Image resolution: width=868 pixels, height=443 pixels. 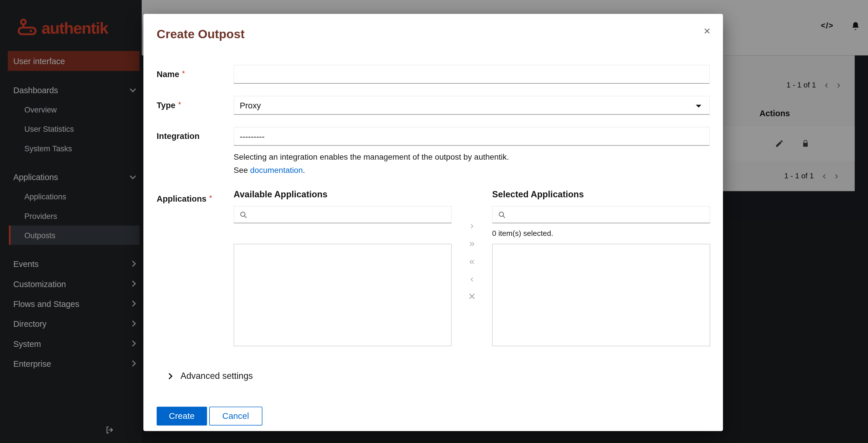 I want to click on chevron-right-icon, so click(x=169, y=376).